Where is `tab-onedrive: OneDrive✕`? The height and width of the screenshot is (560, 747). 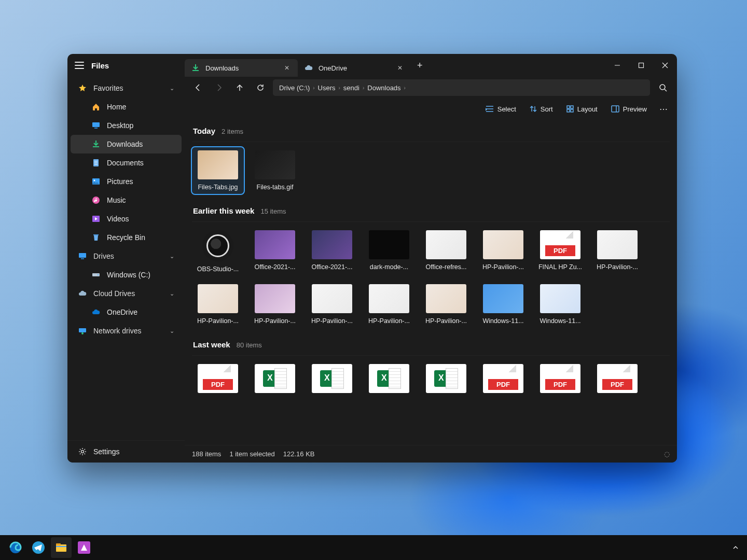 tab-onedrive: OneDrive✕ is located at coordinates (354, 68).